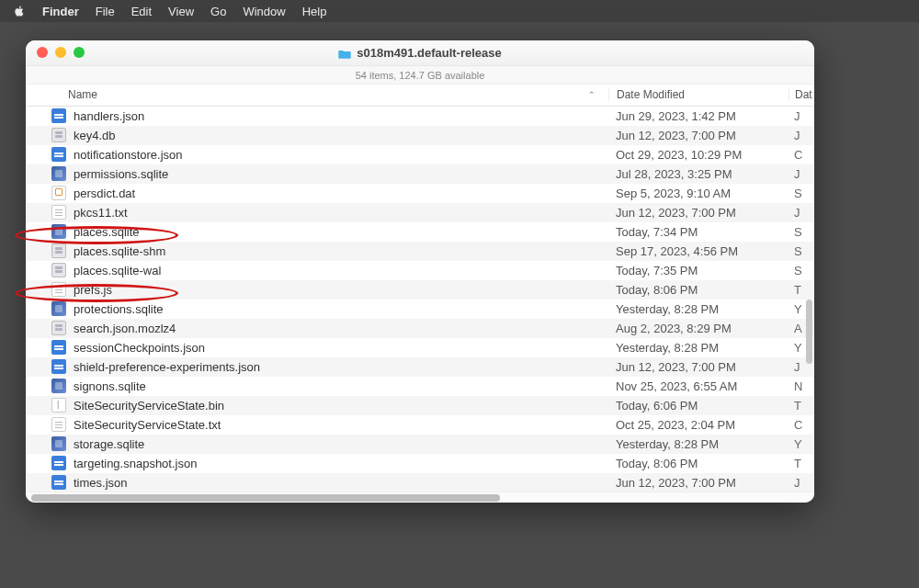 The height and width of the screenshot is (588, 919). Describe the element at coordinates (809, 332) in the screenshot. I see `vertical-scrollbar` at that location.